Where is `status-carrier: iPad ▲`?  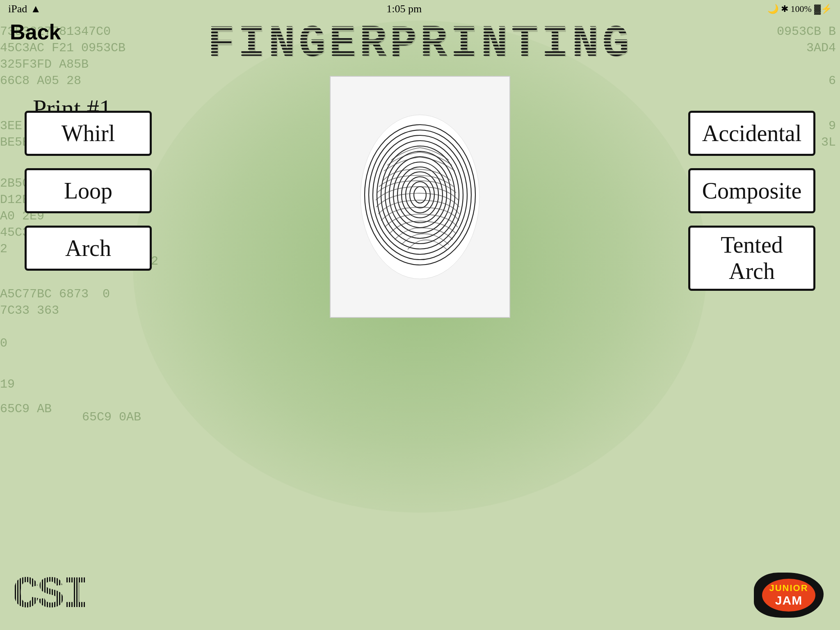
status-carrier: iPad ▲ is located at coordinates (25, 9).